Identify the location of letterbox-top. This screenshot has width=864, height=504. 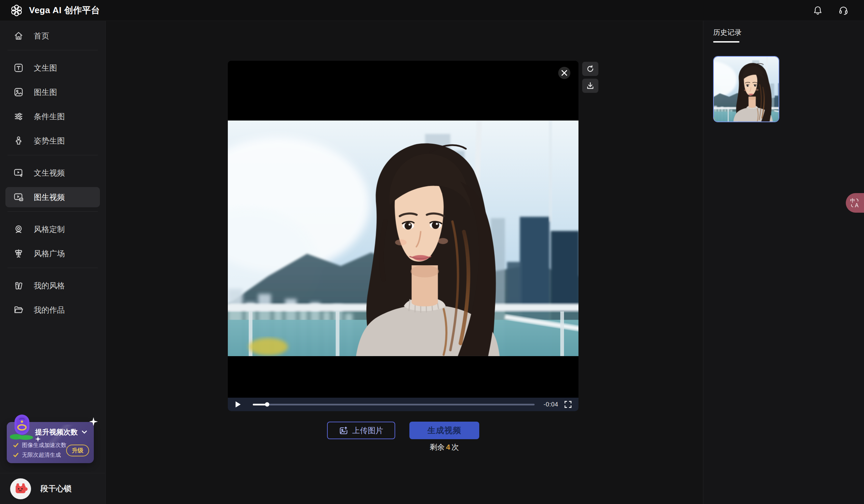
(403, 91).